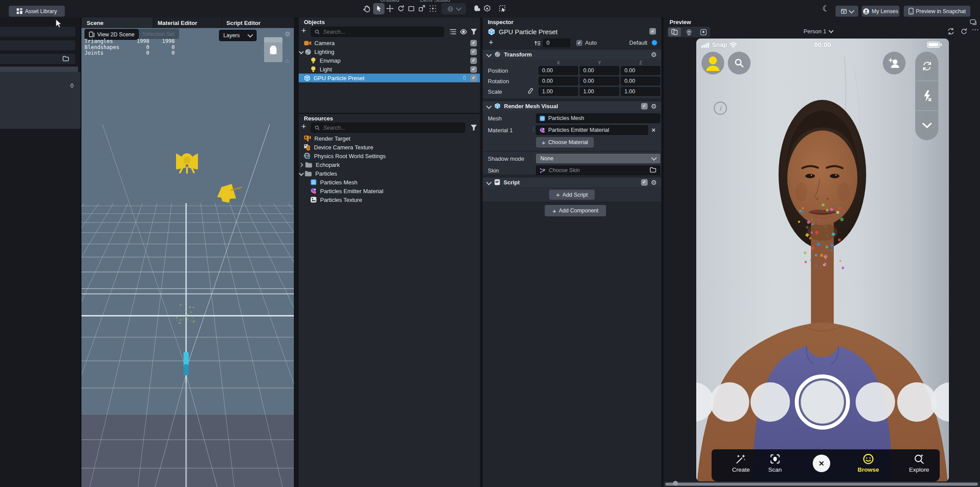 The width and height of the screenshot is (980, 487). Describe the element at coordinates (389, 173) in the screenshot. I see `resource-row-particles-folder: Particles` at that location.